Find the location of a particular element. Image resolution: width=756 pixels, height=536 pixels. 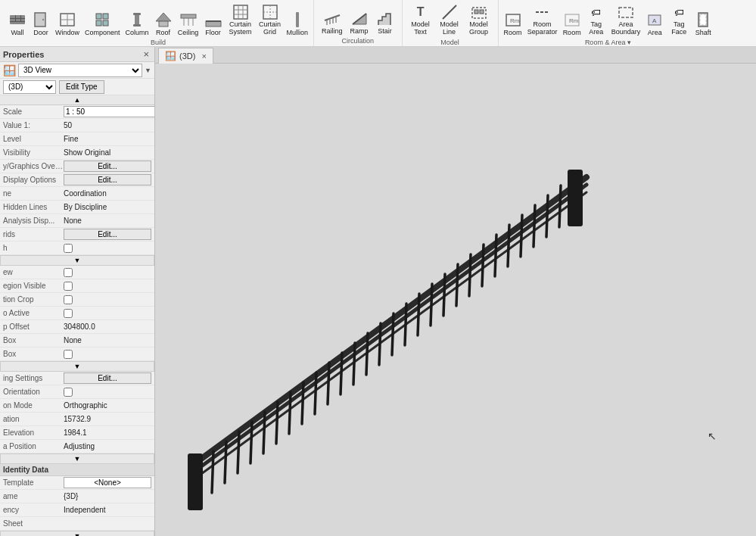

prop-checkbox-region is located at coordinates (68, 286).